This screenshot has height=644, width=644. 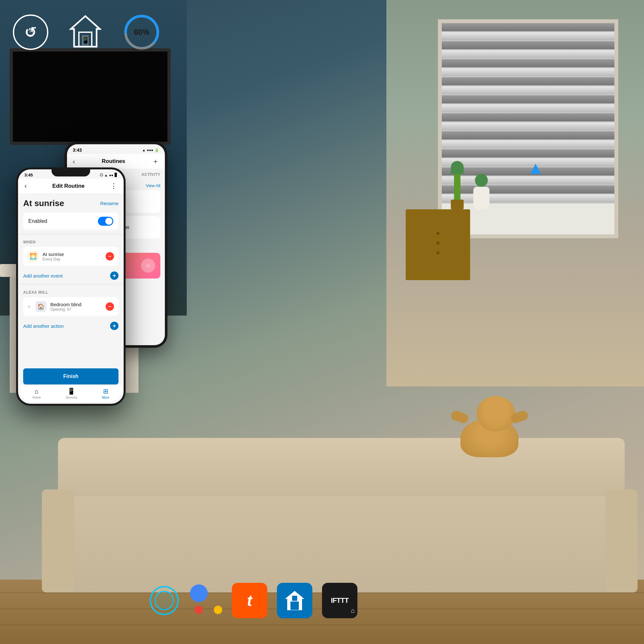 I want to click on more-options-button: ⋮, so click(x=114, y=186).